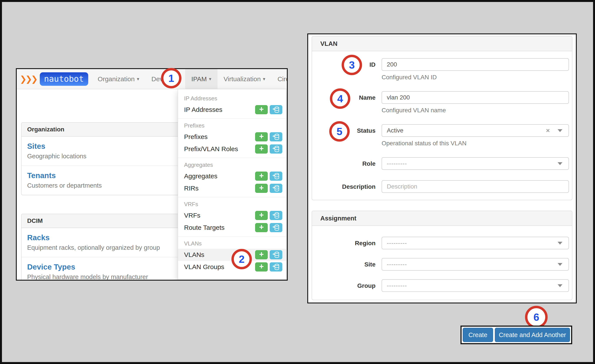  Describe the element at coordinates (442, 44) in the screenshot. I see `vlan-card-title: VLAN` at that location.